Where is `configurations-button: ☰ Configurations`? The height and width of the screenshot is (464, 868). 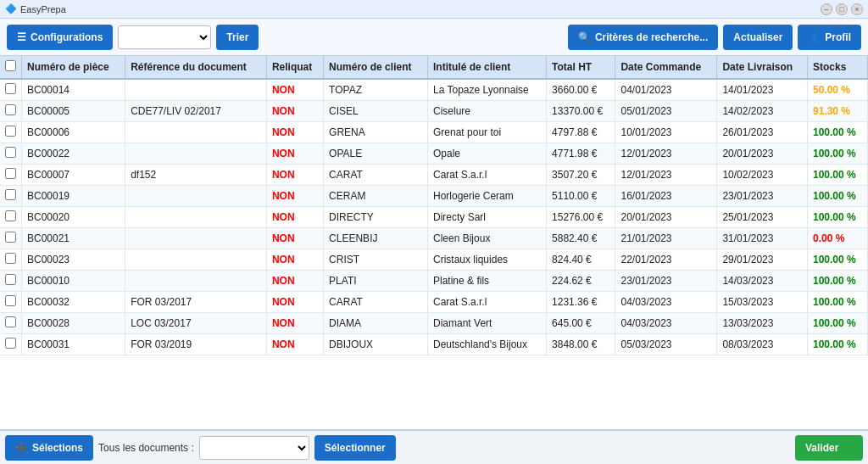
configurations-button: ☰ Configurations is located at coordinates (59, 37).